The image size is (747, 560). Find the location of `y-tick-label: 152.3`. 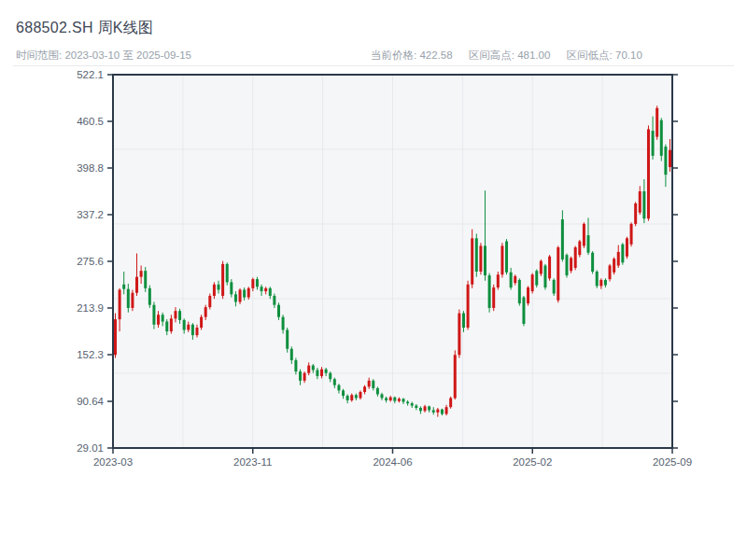

y-tick-label: 152.3 is located at coordinates (90, 355).